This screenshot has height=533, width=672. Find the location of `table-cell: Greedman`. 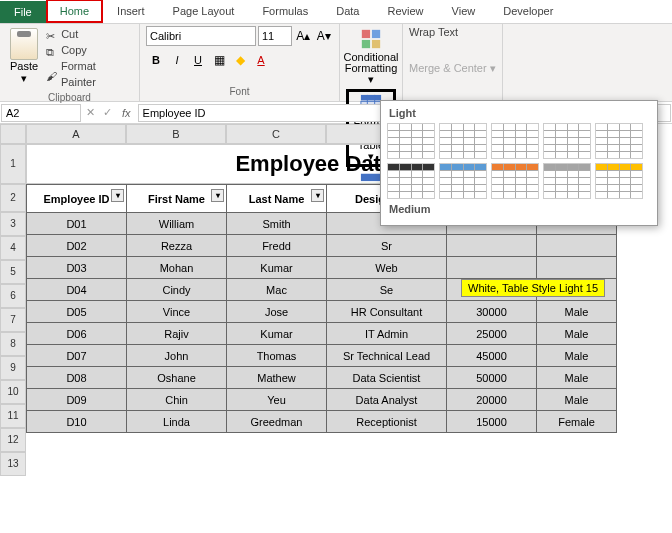

table-cell: Greedman is located at coordinates (277, 422).